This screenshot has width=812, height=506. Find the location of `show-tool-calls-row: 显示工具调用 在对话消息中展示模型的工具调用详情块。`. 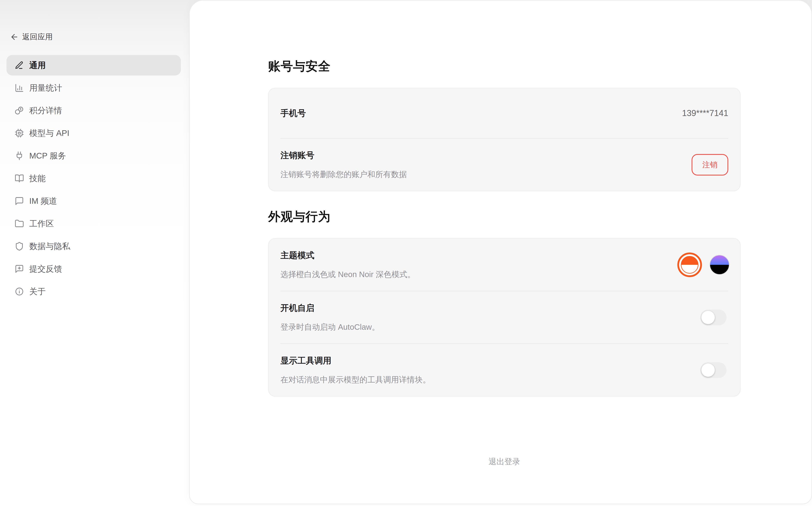

show-tool-calls-row: 显示工具调用 在对话消息中展示模型的工具调用详情块。 is located at coordinates (504, 370).